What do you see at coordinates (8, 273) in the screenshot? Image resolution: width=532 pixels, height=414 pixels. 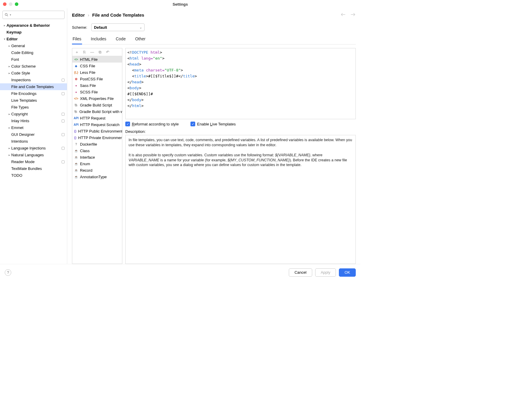 I see `help-icon: ?` at bounding box center [8, 273].